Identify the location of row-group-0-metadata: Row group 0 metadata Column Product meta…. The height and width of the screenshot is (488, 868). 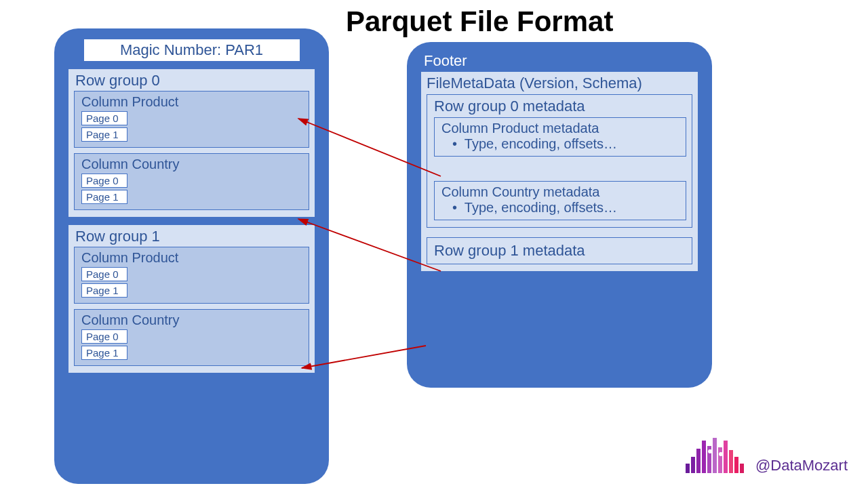
(559, 161).